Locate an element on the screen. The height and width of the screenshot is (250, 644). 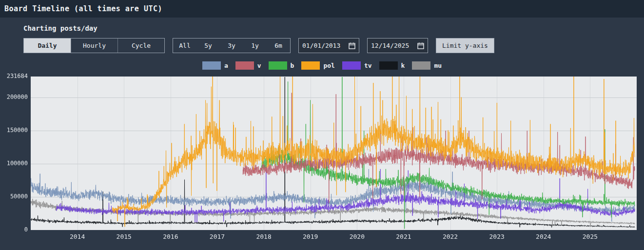
hourly-button: Hourly is located at coordinates (94, 46).